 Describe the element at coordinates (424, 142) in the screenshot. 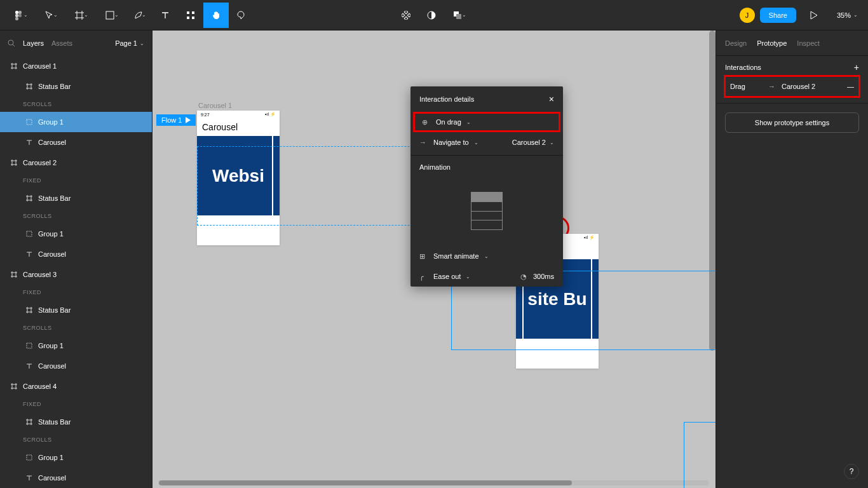

I see `arrow-right-icon: →` at that location.